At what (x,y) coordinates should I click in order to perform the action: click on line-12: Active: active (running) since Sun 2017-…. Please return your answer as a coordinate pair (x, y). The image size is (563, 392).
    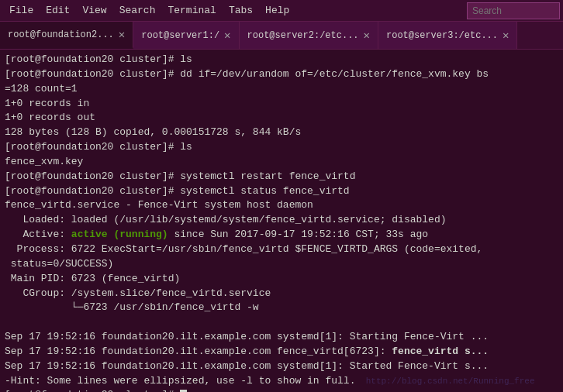
    Looking at the image, I should click on (282, 236).